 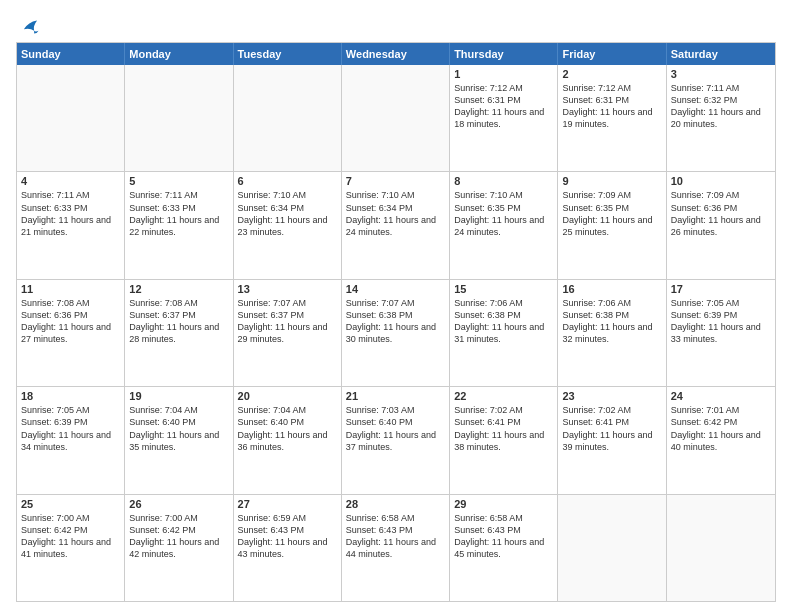 What do you see at coordinates (178, 289) in the screenshot?
I see `day-number: 12` at bounding box center [178, 289].